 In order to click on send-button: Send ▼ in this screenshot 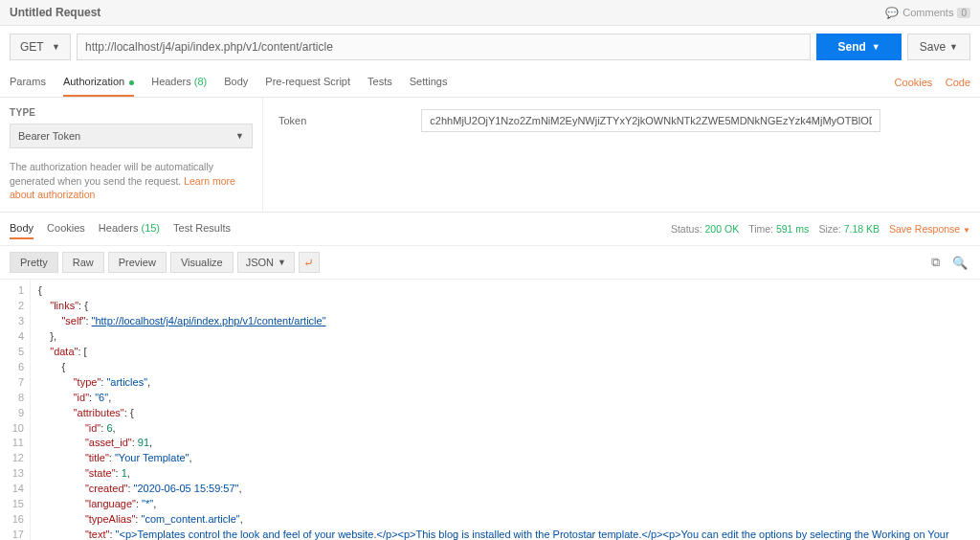, I will do `click(858, 47)`.